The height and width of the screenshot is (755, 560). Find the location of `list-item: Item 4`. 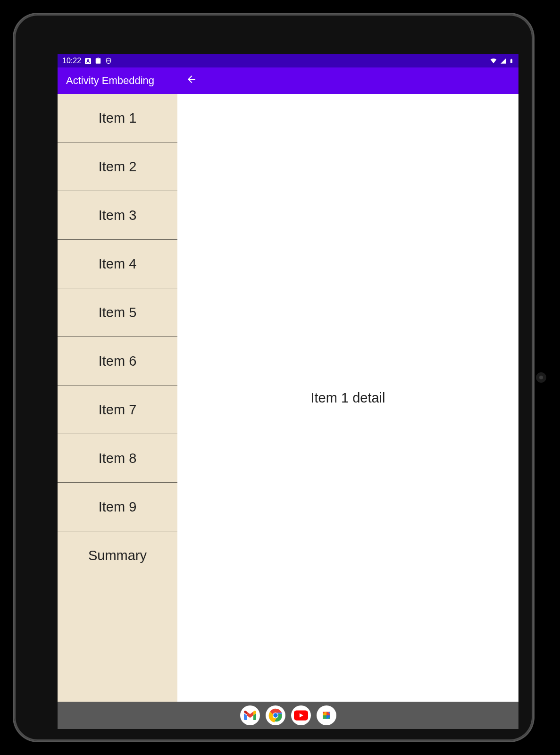

list-item: Item 4 is located at coordinates (117, 264).